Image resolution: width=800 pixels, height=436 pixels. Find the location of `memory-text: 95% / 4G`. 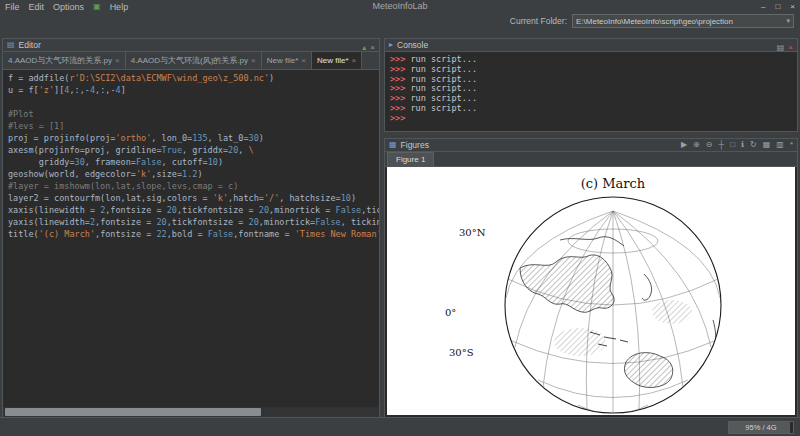

memory-text: 95% / 4G is located at coordinates (761, 428).